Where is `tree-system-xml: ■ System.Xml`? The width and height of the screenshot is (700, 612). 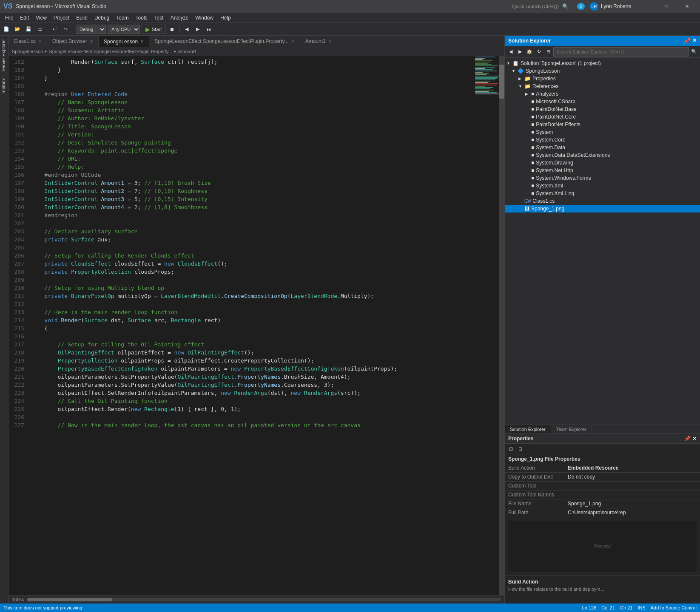
tree-system-xml: ■ System.Xml is located at coordinates (602, 186).